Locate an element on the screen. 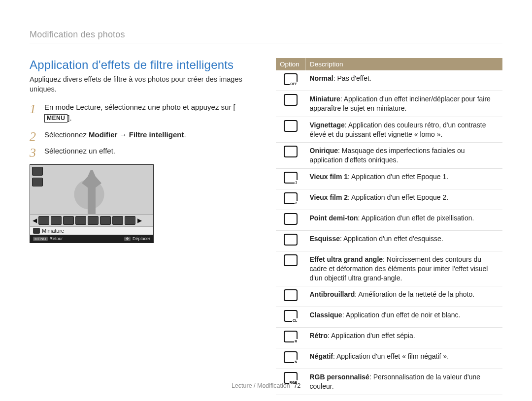  option-name: Antibrouillard is located at coordinates (332, 294).